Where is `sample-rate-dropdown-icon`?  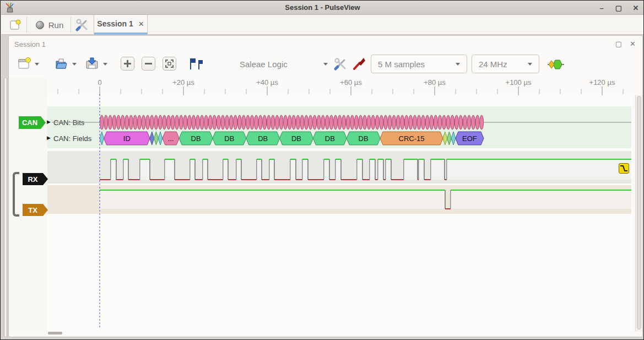 sample-rate-dropdown-icon is located at coordinates (530, 64).